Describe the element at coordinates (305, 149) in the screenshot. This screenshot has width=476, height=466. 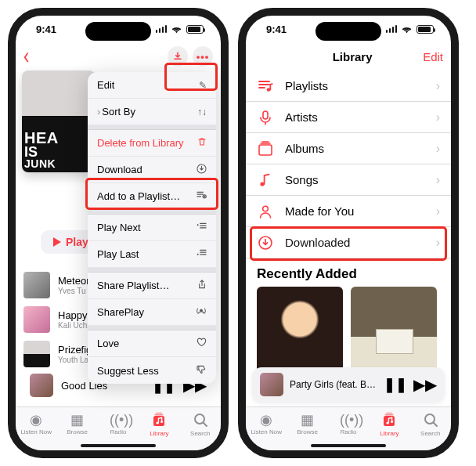
I see `row-label: Albums` at that location.